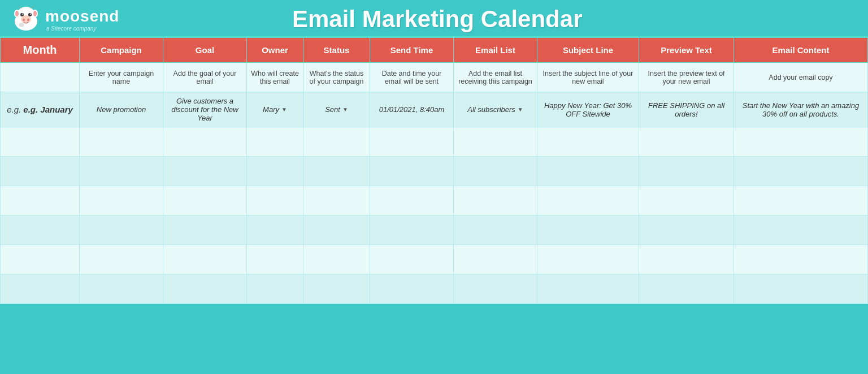 This screenshot has height=374, width=868. I want to click on example-status: Sent ▼, so click(337, 110).